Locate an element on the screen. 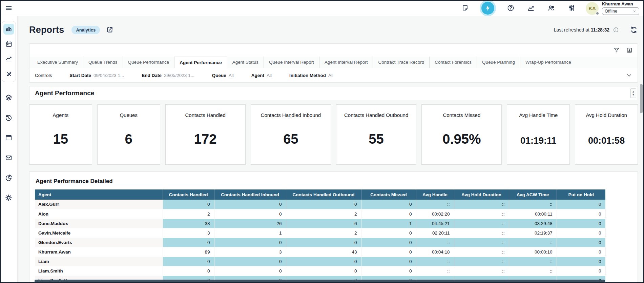  col-header-contacts-handled-outbound: Contacts Handled Outbound is located at coordinates (324, 195).